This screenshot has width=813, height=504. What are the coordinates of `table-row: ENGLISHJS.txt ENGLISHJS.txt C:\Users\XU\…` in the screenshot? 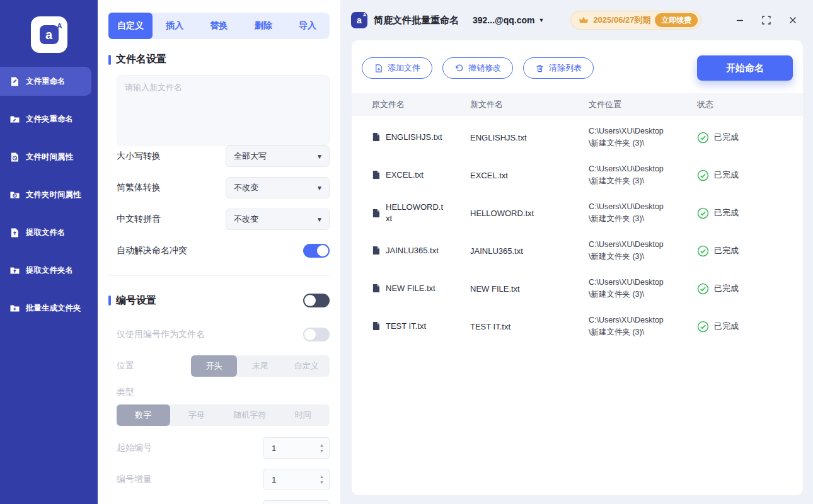 It's located at (577, 137).